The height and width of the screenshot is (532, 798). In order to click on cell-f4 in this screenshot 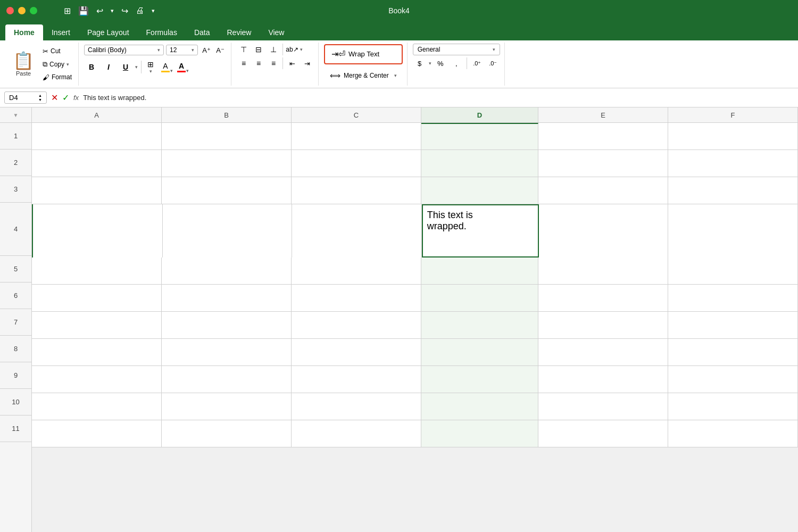, I will do `click(733, 231)`.